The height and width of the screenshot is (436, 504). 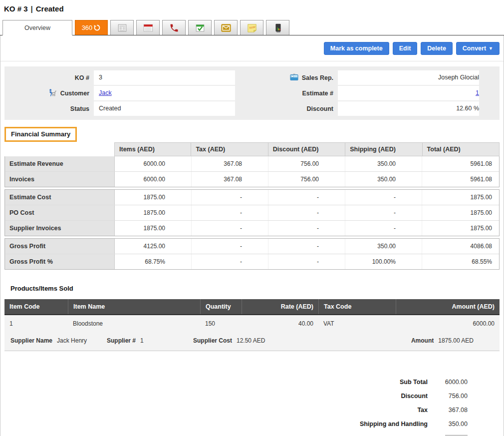 What do you see at coordinates (252, 48) in the screenshot?
I see `action-toolbar: Mark as complete Edit Delete Convert▼` at bounding box center [252, 48].